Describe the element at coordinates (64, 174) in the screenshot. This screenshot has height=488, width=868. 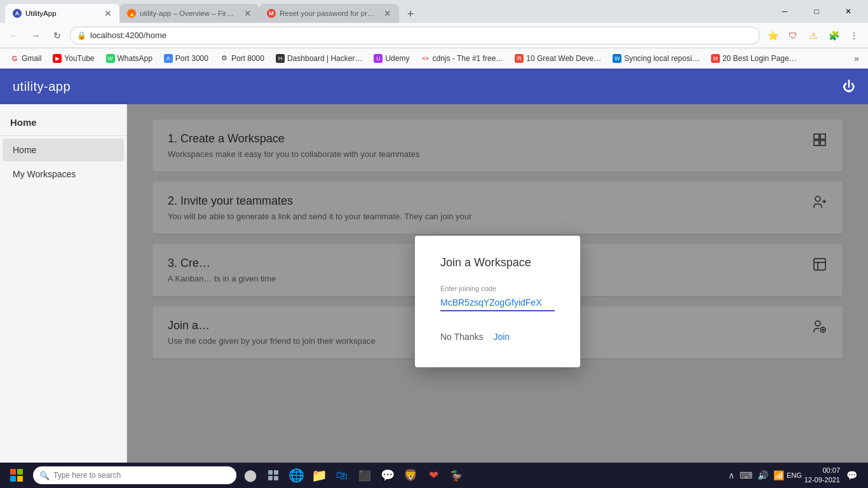
I see `sidebar-item-workspaces: My Workspaces` at that location.